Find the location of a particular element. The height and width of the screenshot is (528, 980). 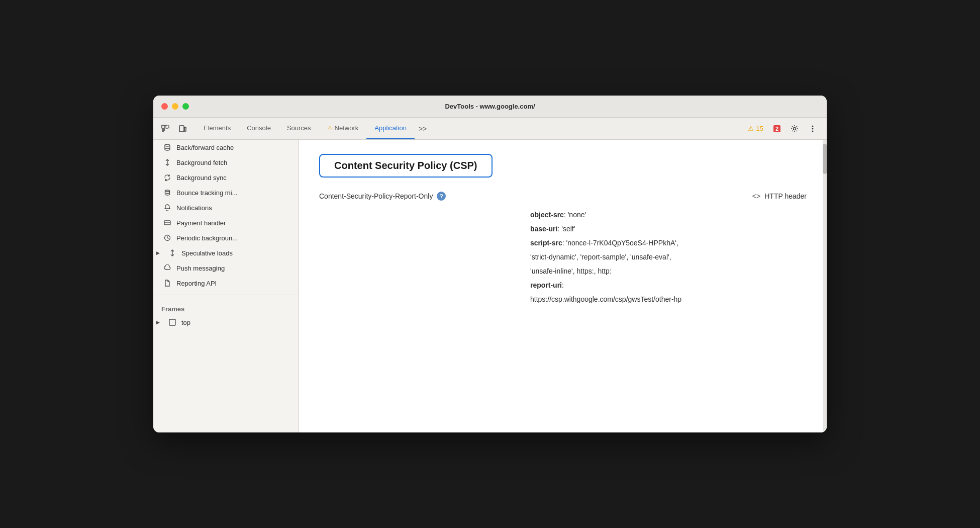

sidebar-item-speculative-loads-label: Speculative loads is located at coordinates (207, 253).